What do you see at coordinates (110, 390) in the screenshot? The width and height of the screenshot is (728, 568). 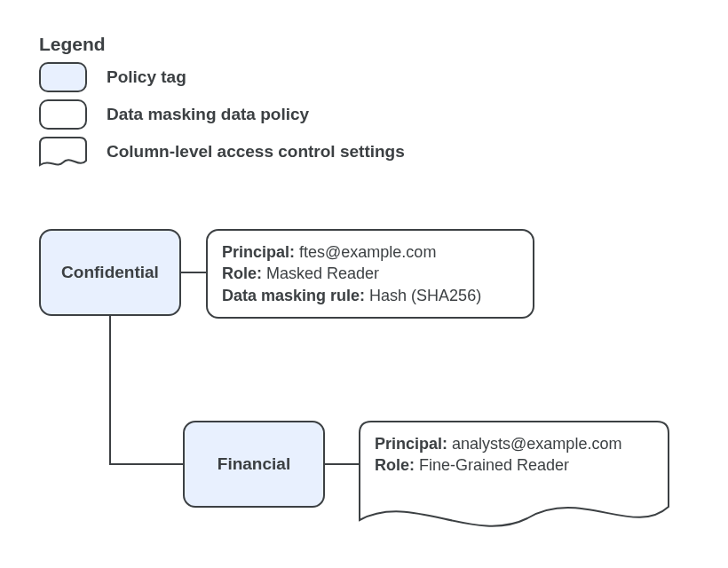 I see `connector-confidential-to-financial-v` at bounding box center [110, 390].